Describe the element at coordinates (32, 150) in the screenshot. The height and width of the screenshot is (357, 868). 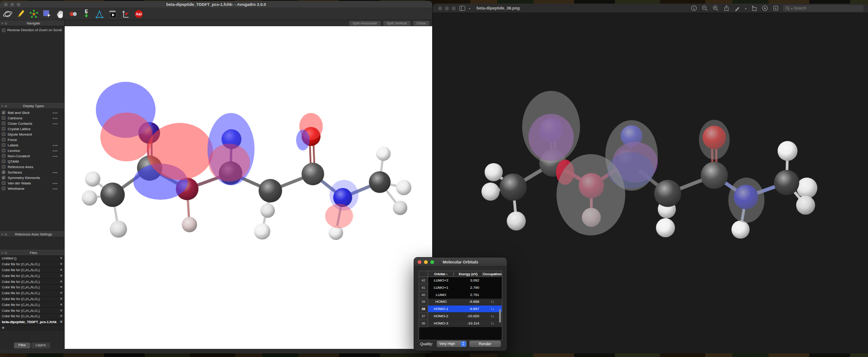
I see `display-type-row: Licorice•••` at that location.